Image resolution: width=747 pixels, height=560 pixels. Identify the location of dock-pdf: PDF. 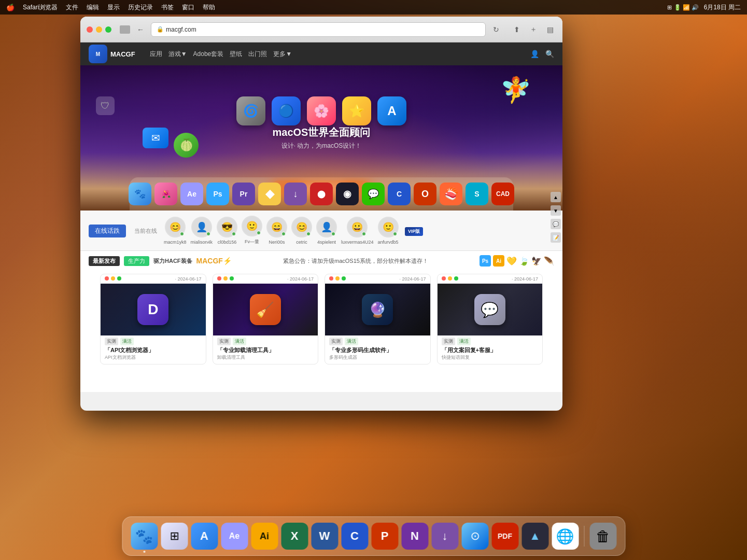
(505, 536).